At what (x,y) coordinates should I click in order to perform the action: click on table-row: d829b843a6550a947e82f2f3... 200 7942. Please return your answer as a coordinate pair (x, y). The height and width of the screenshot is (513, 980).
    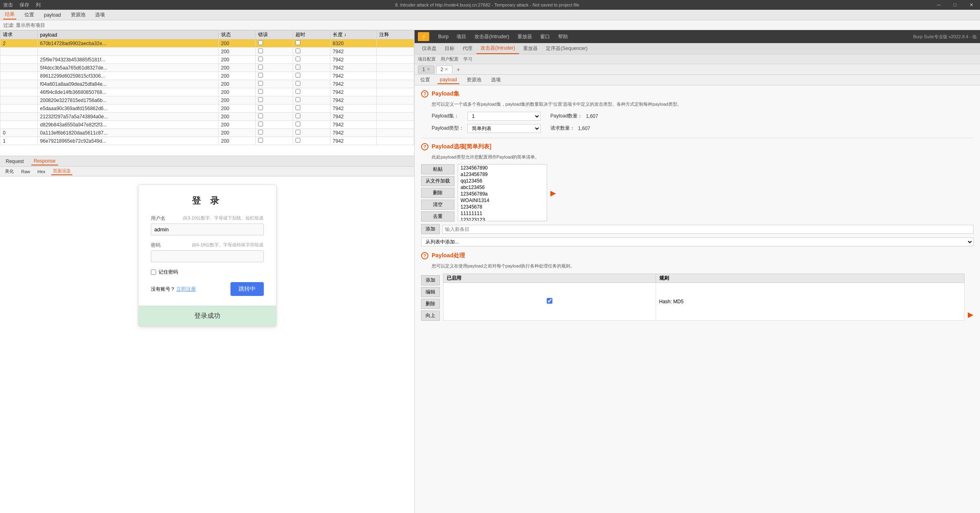
    Looking at the image, I should click on (207, 125).